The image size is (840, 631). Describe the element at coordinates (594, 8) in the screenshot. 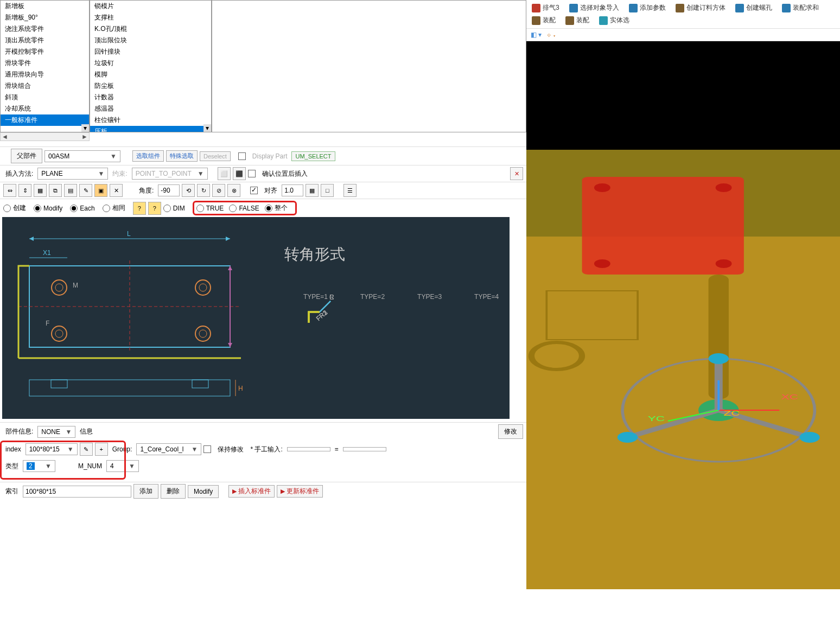

I see `ribbon-item: 选择对象导入` at that location.